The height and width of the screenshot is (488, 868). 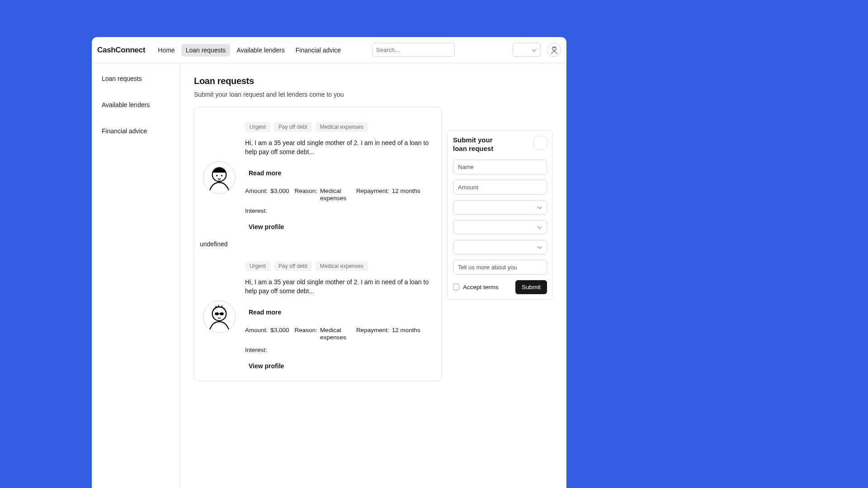 I want to click on nav-financial-advice: Financial advice, so click(x=318, y=50).